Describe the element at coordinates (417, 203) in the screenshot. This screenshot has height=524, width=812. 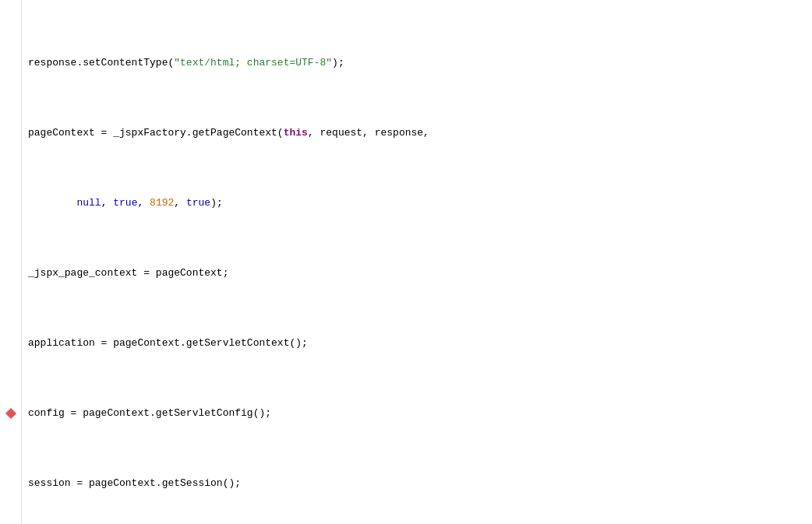
I see `code-line-3: null, true, 8192, true);` at that location.